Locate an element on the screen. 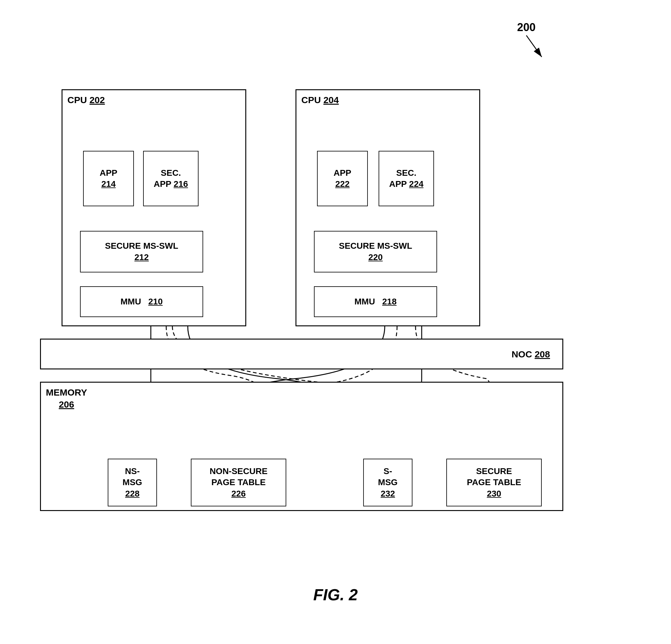 The height and width of the screenshot is (644, 671). mmu218-label: MMU 218 is located at coordinates (376, 302).